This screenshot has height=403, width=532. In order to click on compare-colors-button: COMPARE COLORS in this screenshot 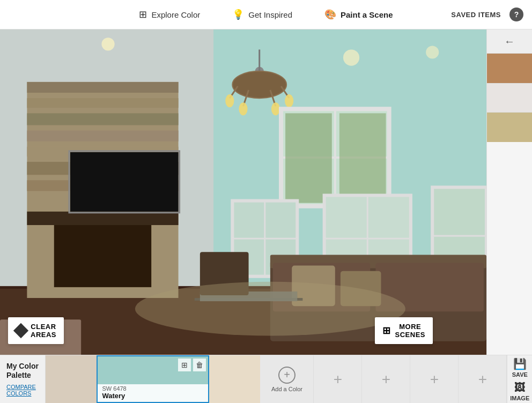, I will do `click(23, 390)`.